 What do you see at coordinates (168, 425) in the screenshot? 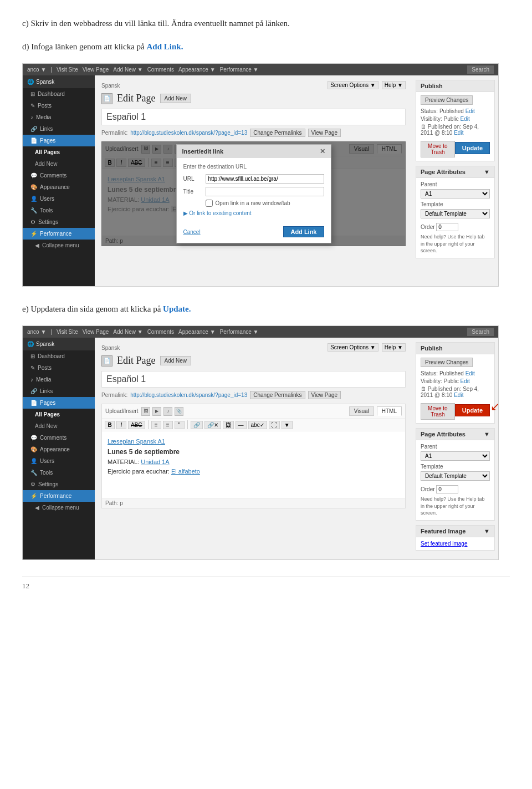
I see `tb2-ol: ≡` at bounding box center [168, 425].